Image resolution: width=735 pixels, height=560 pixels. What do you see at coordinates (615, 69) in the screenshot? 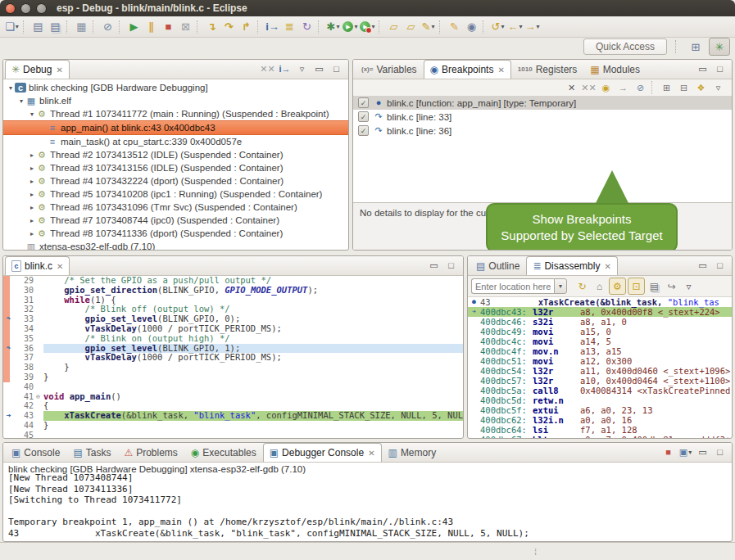
I see `right-tab-modules: ▦Modules` at bounding box center [615, 69].